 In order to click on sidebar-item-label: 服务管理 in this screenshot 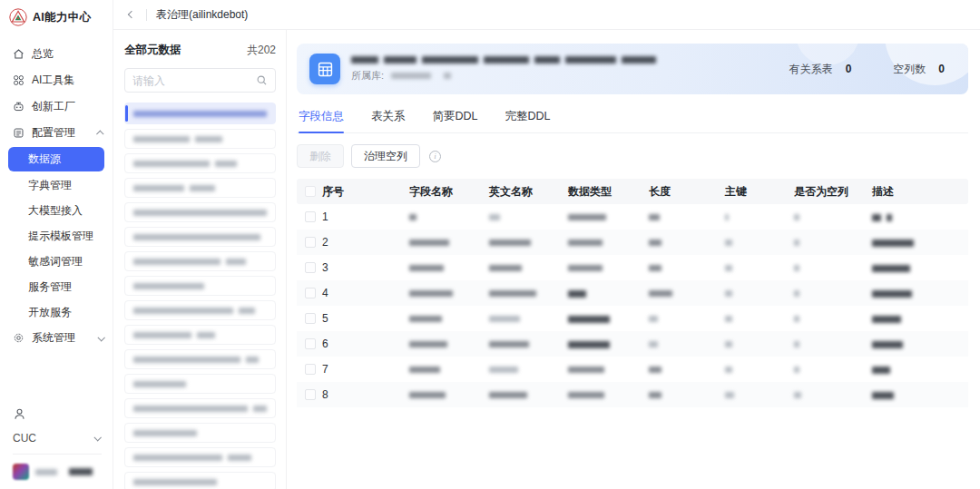, I will do `click(50, 287)`.